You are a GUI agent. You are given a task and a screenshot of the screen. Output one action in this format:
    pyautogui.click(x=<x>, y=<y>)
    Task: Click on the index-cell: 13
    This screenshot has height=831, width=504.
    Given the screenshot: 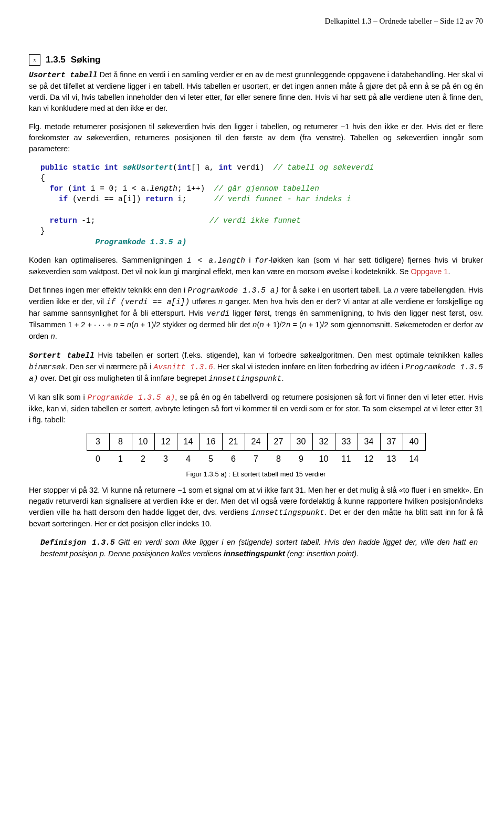 What is the action you would take?
    pyautogui.click(x=392, y=459)
    